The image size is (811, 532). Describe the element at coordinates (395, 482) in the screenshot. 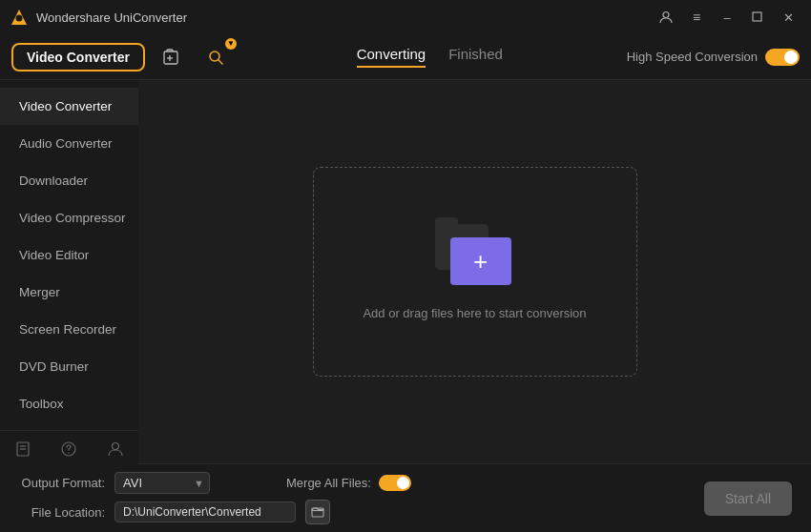

I see `merge-toggle` at that location.